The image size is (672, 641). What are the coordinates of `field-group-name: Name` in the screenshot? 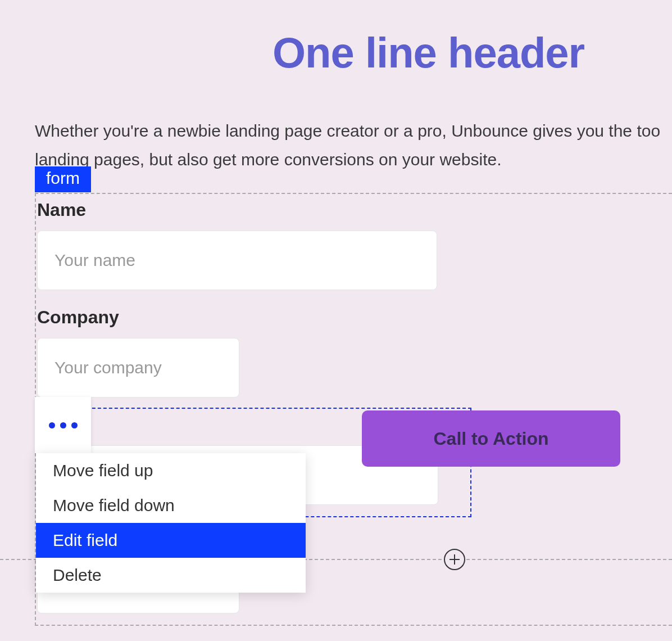 It's located at (254, 247).